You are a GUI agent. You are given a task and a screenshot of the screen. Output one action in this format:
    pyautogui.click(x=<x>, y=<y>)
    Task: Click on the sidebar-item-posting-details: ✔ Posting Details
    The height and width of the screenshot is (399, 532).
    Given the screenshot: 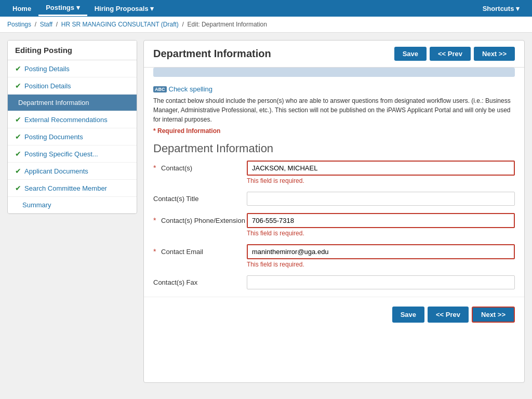 What is the action you would take?
    pyautogui.click(x=72, y=69)
    